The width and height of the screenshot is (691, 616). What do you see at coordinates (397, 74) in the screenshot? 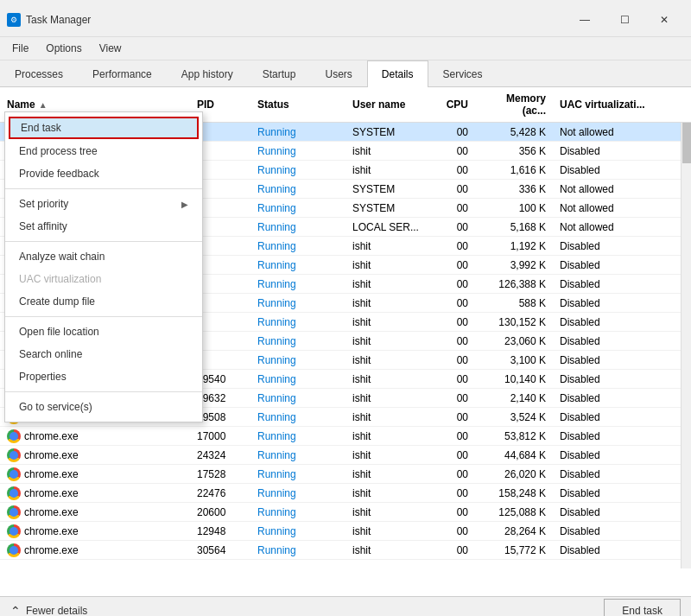
I see `tab-details: Details` at bounding box center [397, 74].